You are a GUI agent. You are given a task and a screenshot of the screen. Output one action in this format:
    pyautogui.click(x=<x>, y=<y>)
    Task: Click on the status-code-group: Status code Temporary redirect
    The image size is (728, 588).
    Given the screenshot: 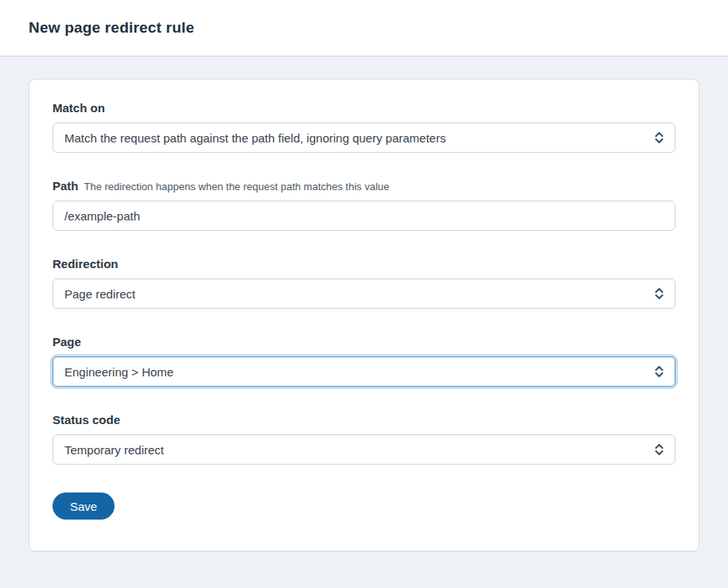 What is the action you would take?
    pyautogui.click(x=364, y=439)
    